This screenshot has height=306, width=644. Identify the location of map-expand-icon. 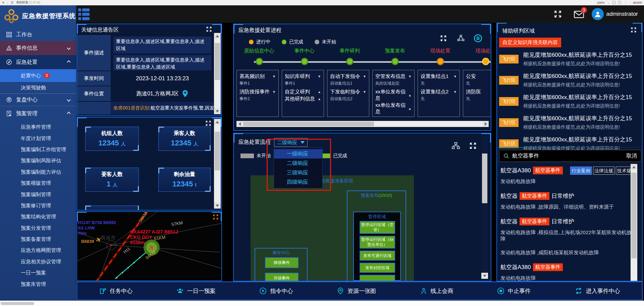
(216, 218).